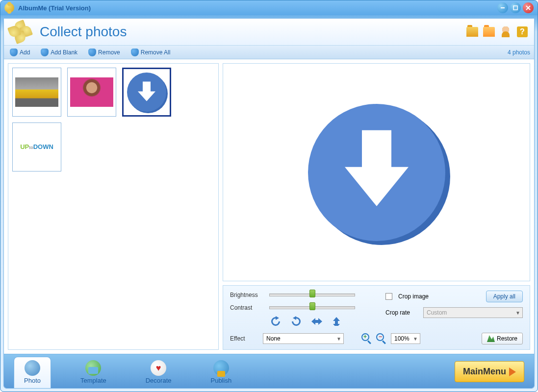  Describe the element at coordinates (64, 52) in the screenshot. I see `add-blank-label: Add Blank` at that location.